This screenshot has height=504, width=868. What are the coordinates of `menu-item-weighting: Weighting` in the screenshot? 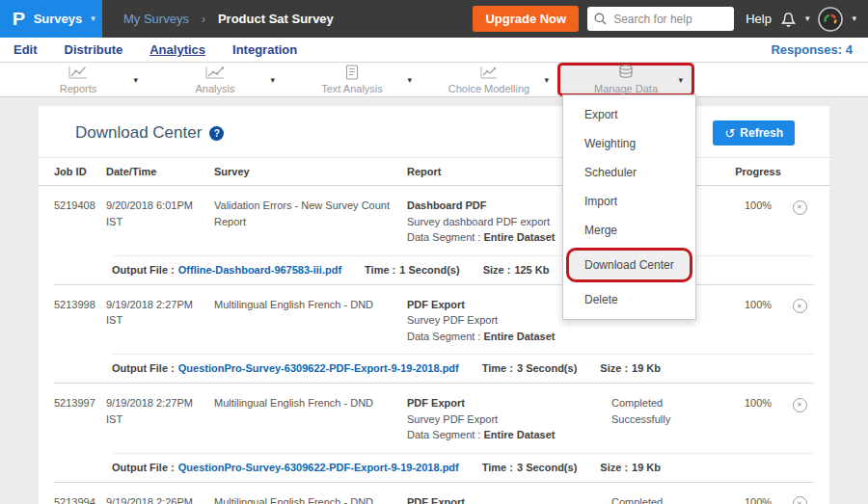 It's located at (629, 144).